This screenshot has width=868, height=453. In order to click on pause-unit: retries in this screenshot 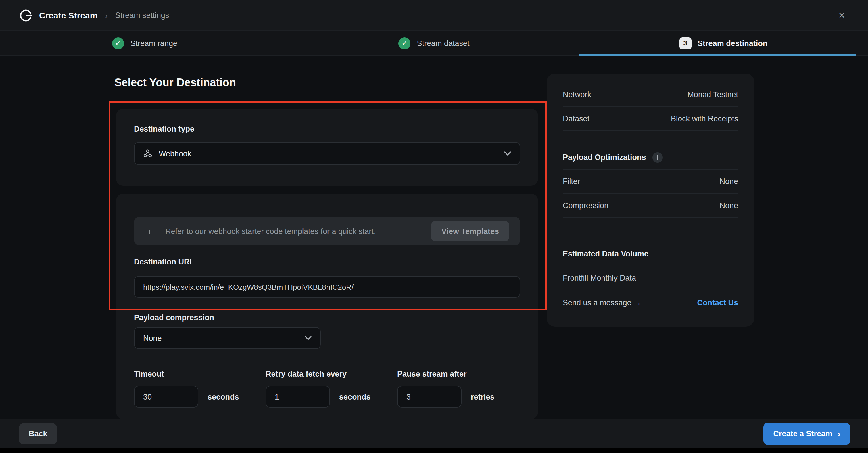, I will do `click(483, 397)`.